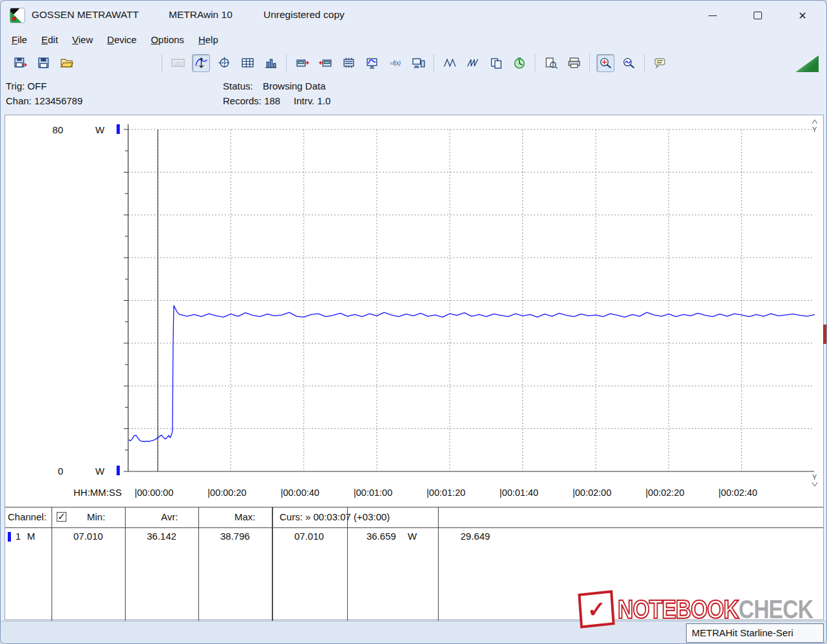  What do you see at coordinates (201, 63) in the screenshot?
I see `yt-chart-icon` at bounding box center [201, 63].